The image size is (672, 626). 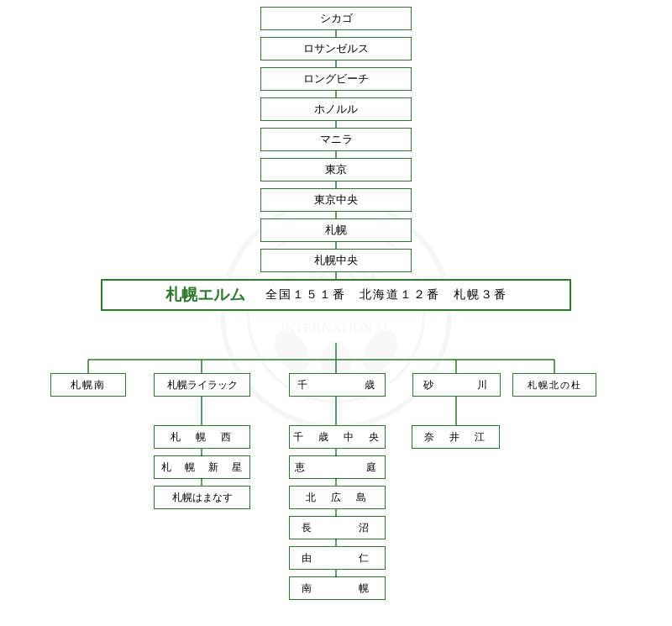 What do you see at coordinates (457, 385) in the screenshot?
I see `branch-sunagawa: 砂 川` at bounding box center [457, 385].